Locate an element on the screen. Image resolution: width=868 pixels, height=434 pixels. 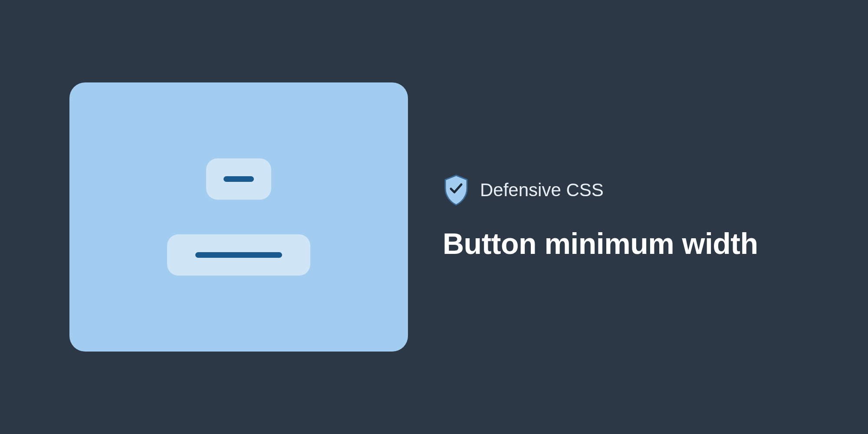
brand-row: Defensive CSS is located at coordinates (621, 190).